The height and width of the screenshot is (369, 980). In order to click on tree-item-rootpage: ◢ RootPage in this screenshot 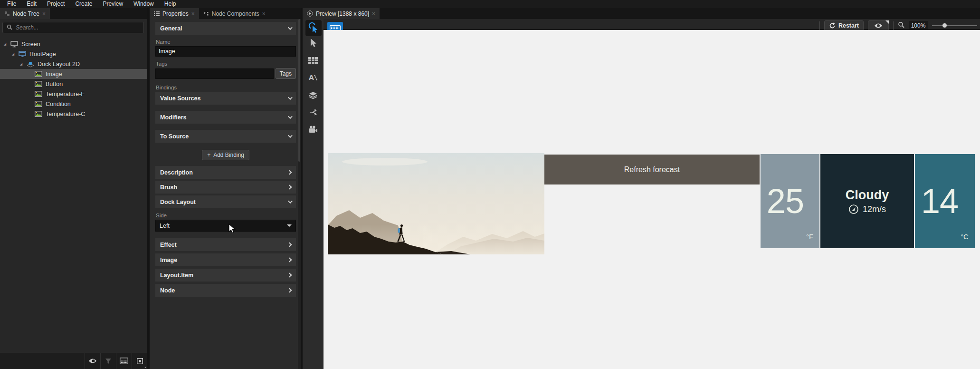, I will do `click(74, 54)`.